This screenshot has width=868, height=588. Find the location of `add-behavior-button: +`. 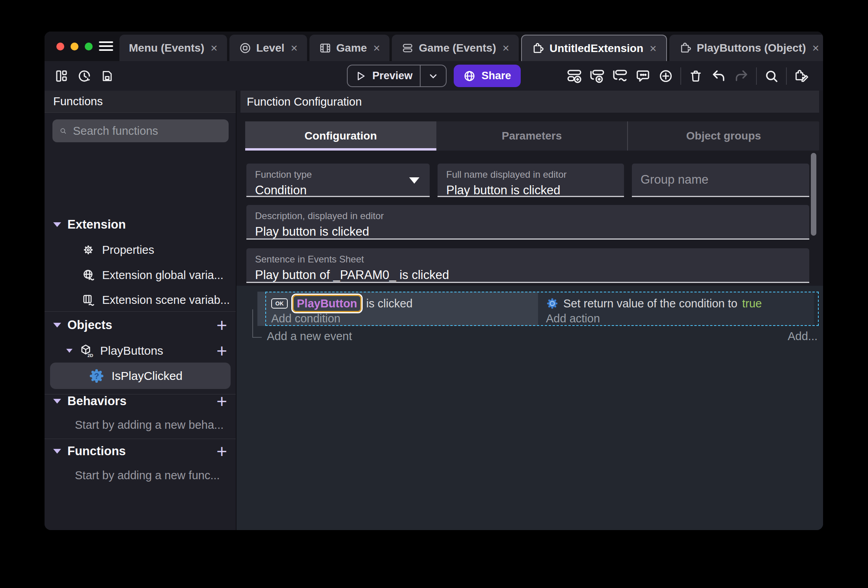

add-behavior-button: + is located at coordinates (222, 401).